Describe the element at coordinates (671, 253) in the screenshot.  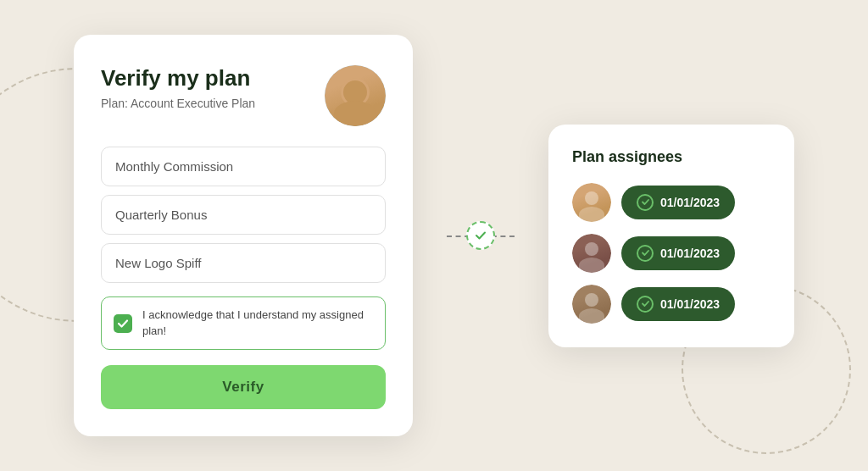
I see `assignees-list: 01/01/2023 01/01/2023` at that location.